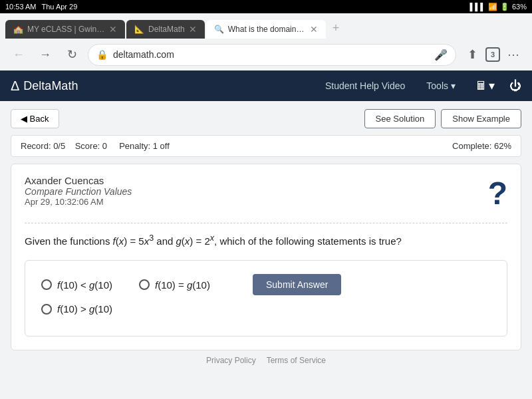 The height and width of the screenshot is (399, 532). What do you see at coordinates (231, 360) in the screenshot?
I see `privacy-link: Privacy Policy` at bounding box center [231, 360].